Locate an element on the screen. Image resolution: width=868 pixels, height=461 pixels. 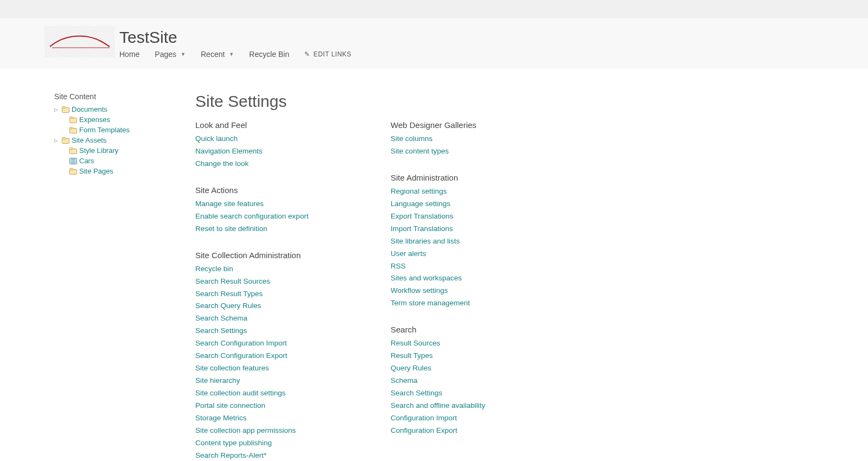
settings-link: Change the look is located at coordinates (274, 164).